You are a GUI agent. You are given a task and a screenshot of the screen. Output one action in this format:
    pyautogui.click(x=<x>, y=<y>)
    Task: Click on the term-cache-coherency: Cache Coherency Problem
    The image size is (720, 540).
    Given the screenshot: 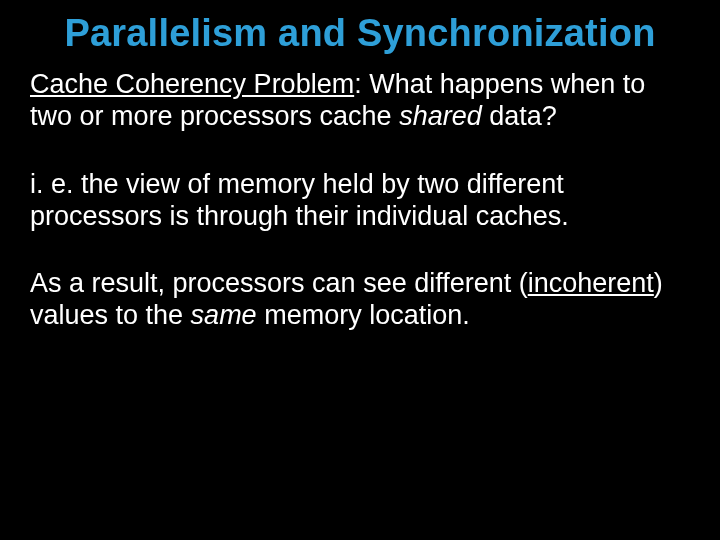 What is the action you would take?
    pyautogui.click(x=192, y=84)
    